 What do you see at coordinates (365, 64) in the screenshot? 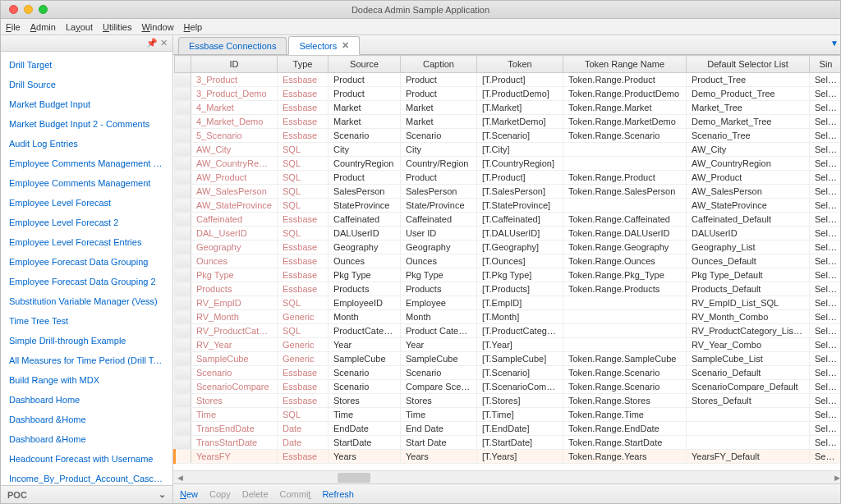
I see `col-source: Source` at bounding box center [365, 64].